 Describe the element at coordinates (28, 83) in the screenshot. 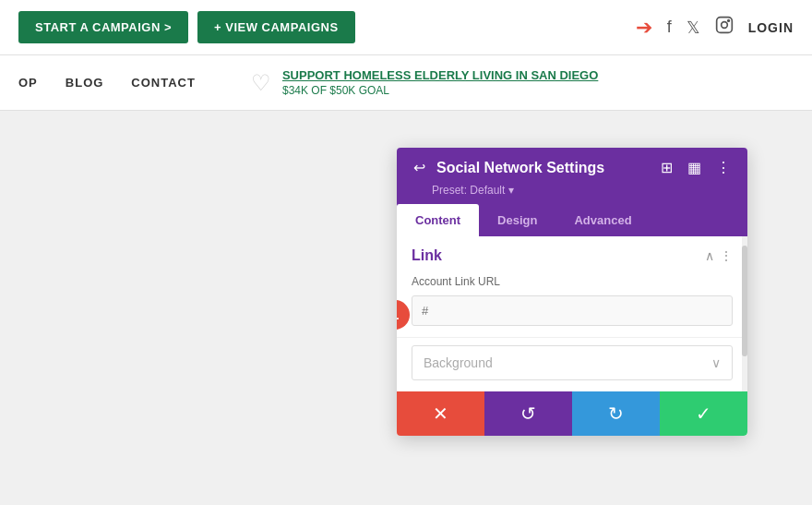

I see `nav-item-op: OP` at that location.